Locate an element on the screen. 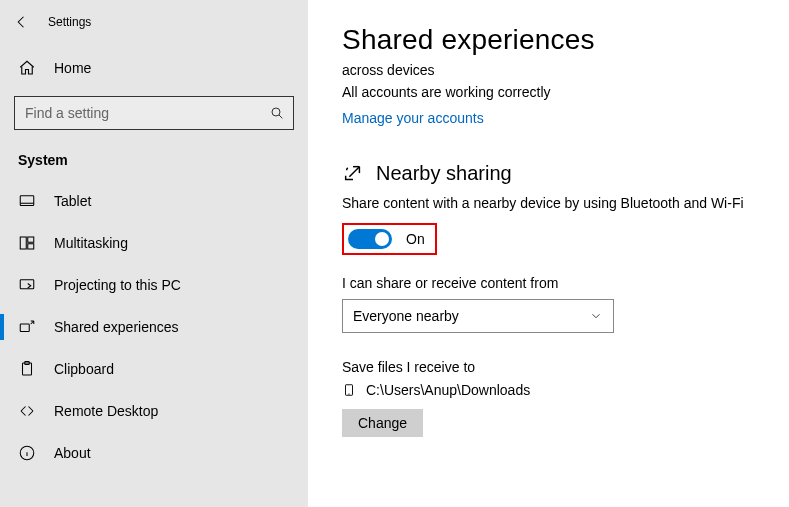 The width and height of the screenshot is (789, 507). share-from-label: I can share or receive content from is located at coordinates (566, 283).